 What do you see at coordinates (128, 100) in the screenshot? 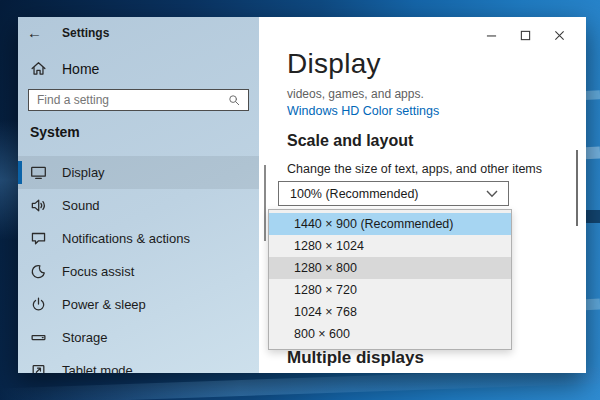
I see `search-input` at bounding box center [128, 100].